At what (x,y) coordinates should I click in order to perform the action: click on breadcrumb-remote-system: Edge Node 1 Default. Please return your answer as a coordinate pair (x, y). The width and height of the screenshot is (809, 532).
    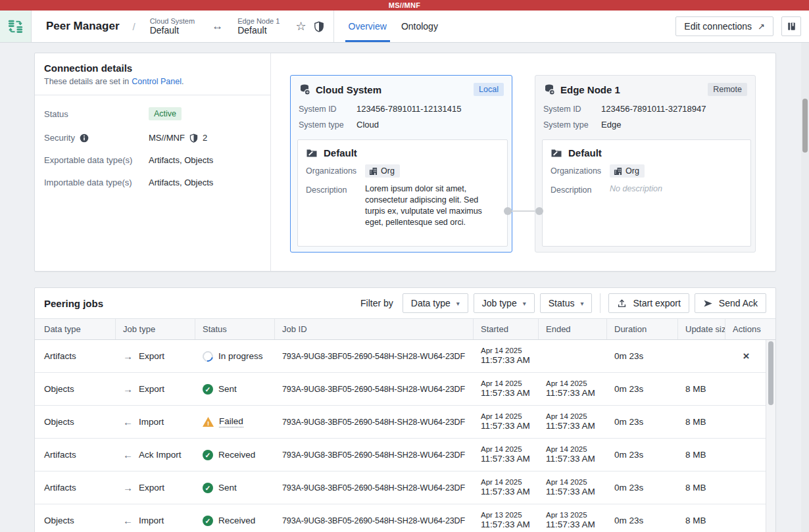
    Looking at the image, I should click on (258, 26).